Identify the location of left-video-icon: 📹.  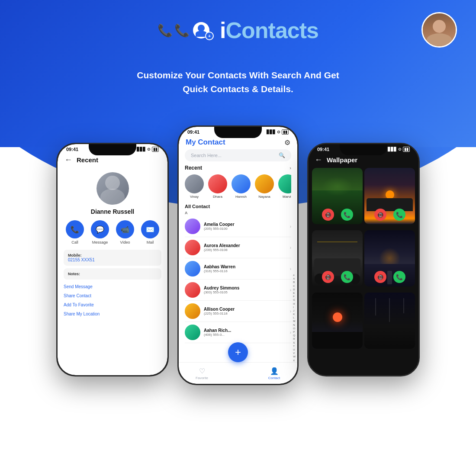
(125, 229).